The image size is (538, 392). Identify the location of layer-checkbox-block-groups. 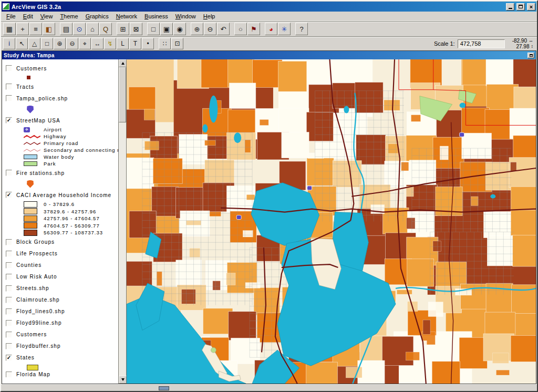
(9, 242).